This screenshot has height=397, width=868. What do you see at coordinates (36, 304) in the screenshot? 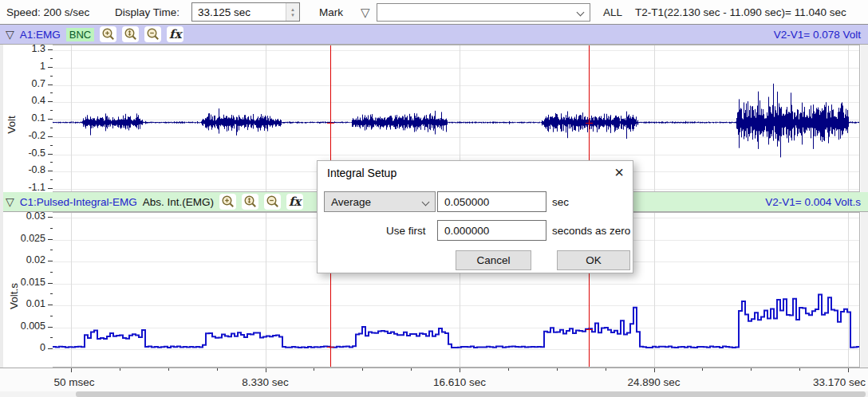
I see `y-tick-label: 0.01` at bounding box center [36, 304].